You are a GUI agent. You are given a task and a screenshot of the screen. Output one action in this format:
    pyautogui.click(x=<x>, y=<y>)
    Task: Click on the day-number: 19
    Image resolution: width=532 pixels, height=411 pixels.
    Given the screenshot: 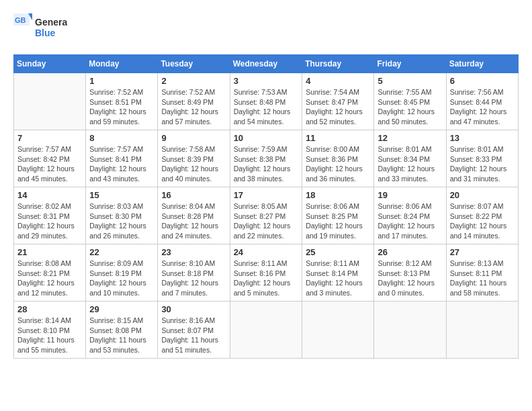 What is the action you would take?
    pyautogui.click(x=410, y=195)
    